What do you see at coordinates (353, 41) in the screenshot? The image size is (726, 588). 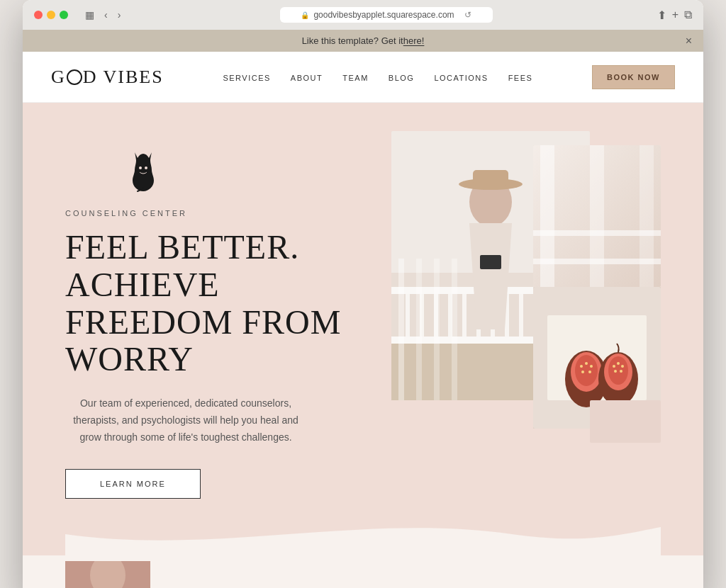 I see `announcement-text: Like this template? Get it` at bounding box center [353, 41].